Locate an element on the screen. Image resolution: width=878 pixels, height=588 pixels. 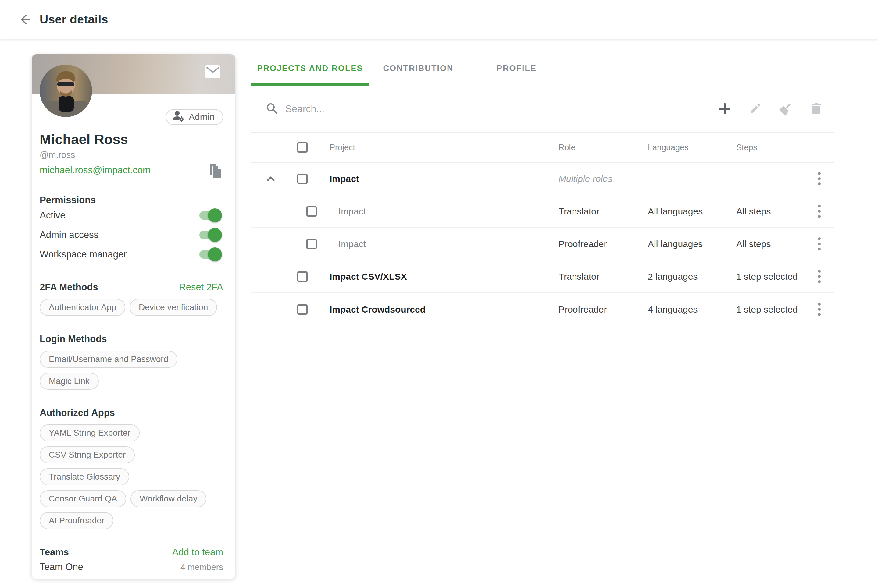
admin-badge-label: Admin is located at coordinates (202, 117).